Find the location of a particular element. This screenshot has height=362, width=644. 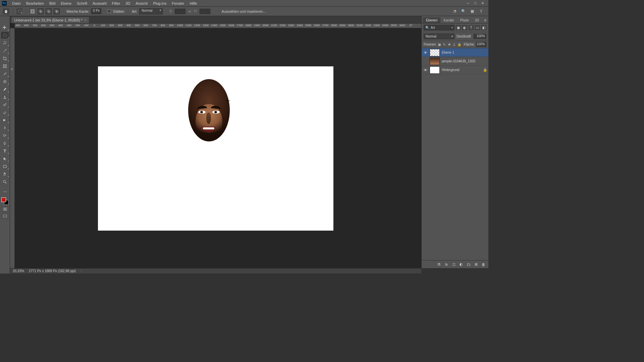

document-tab: Unbenannt-1 bei 33,3% (Ebene 1, RGB/8) *… is located at coordinates (50, 20).